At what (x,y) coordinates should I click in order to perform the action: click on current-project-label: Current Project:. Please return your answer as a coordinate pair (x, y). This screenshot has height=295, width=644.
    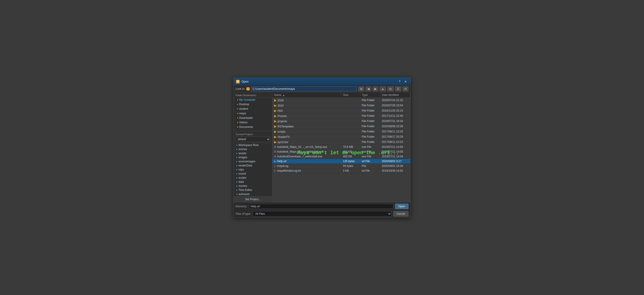
    Looking at the image, I should click on (253, 134).